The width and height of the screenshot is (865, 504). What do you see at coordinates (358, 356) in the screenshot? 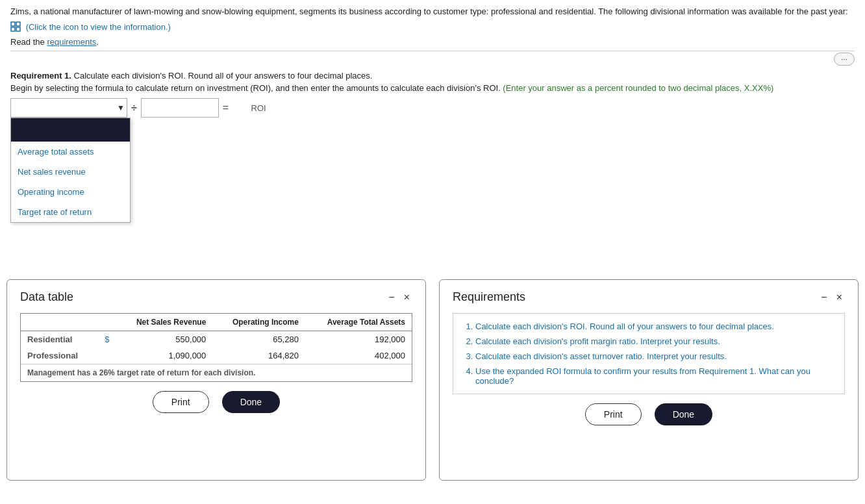
I see `row-professional-avg-assets: 402,000` at bounding box center [358, 356].